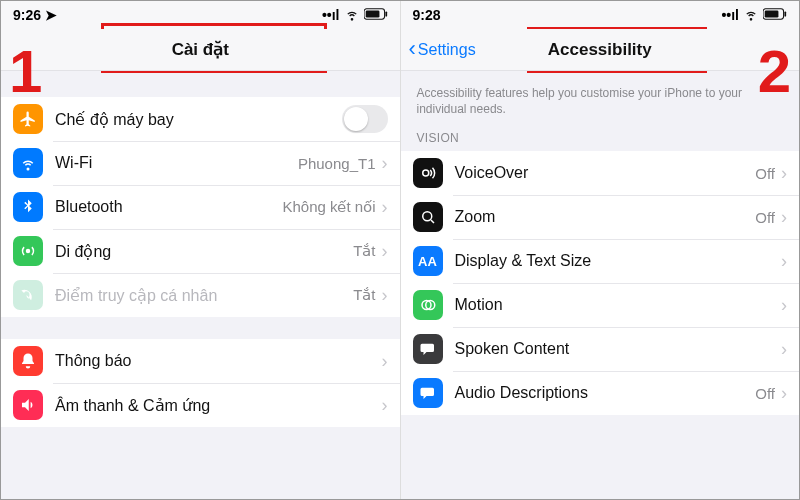 Image resolution: width=800 pixels, height=500 pixels. I want to click on row-spoken-content: Spoken Content ›, so click(600, 349).